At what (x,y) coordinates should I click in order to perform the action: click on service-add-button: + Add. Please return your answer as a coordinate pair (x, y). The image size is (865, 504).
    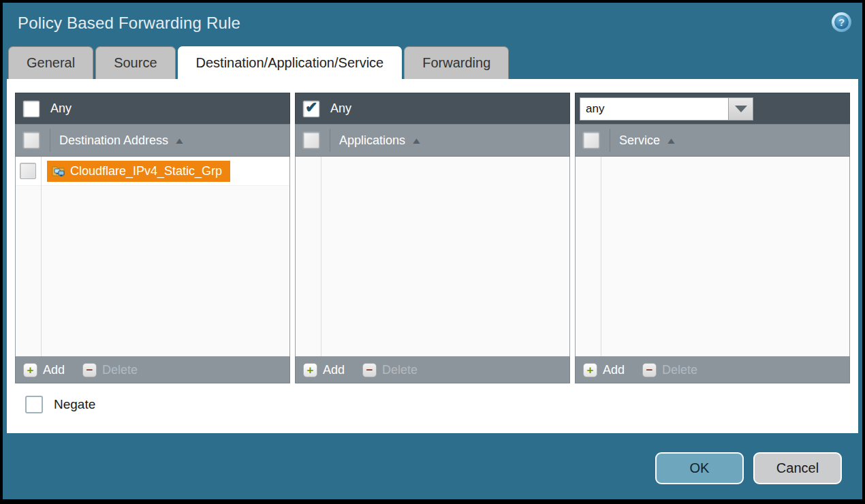
    Looking at the image, I should click on (603, 371).